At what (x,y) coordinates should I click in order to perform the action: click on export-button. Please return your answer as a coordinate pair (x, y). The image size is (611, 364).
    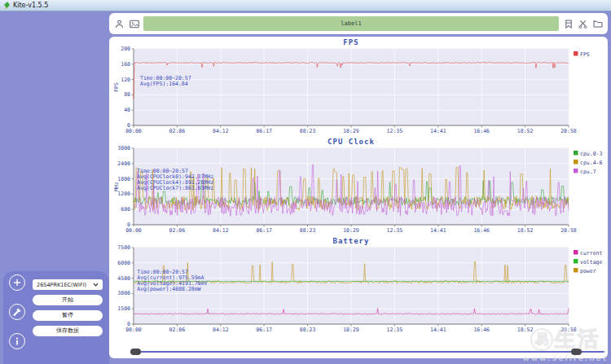
    Looking at the image, I should click on (598, 24).